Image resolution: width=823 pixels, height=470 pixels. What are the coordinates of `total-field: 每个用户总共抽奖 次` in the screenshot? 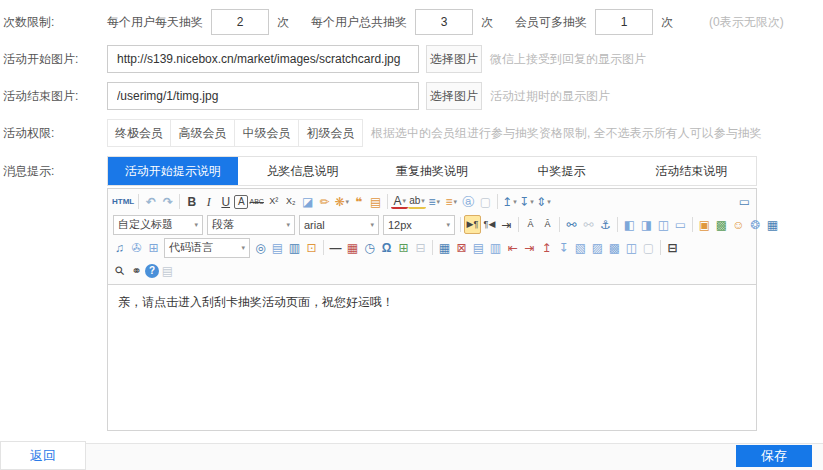 It's located at (413, 22).